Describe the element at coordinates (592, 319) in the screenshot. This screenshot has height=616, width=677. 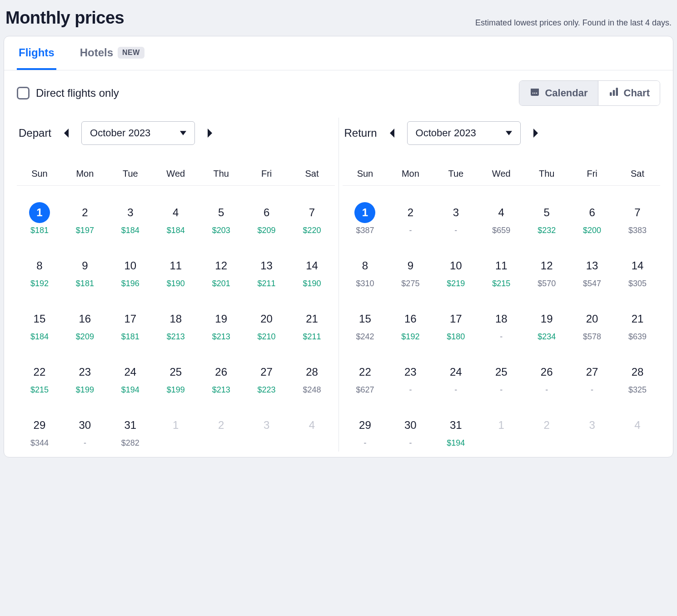
I see `day-number: 20` at that location.